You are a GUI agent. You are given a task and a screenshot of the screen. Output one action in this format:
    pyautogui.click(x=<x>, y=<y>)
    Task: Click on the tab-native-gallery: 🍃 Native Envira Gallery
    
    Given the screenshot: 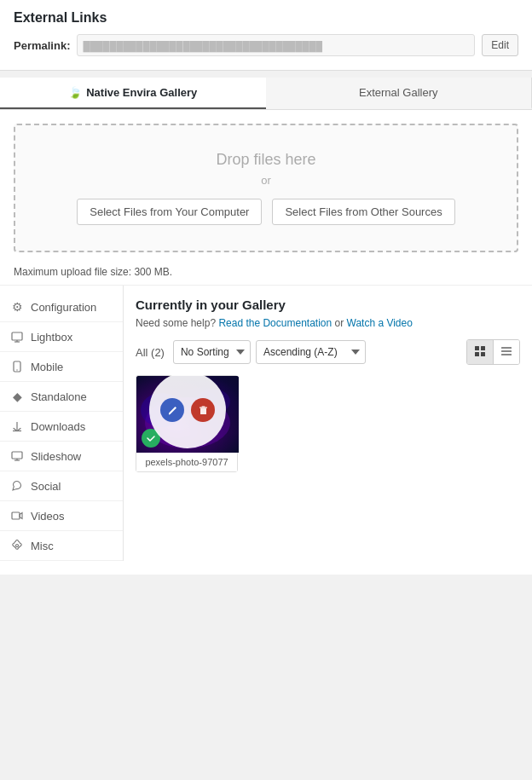 What is the action you would take?
    pyautogui.click(x=133, y=94)
    